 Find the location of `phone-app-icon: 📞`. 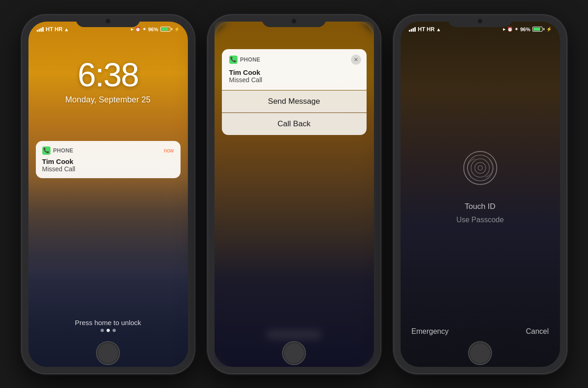

phone-app-icon: 📞 is located at coordinates (46, 151).